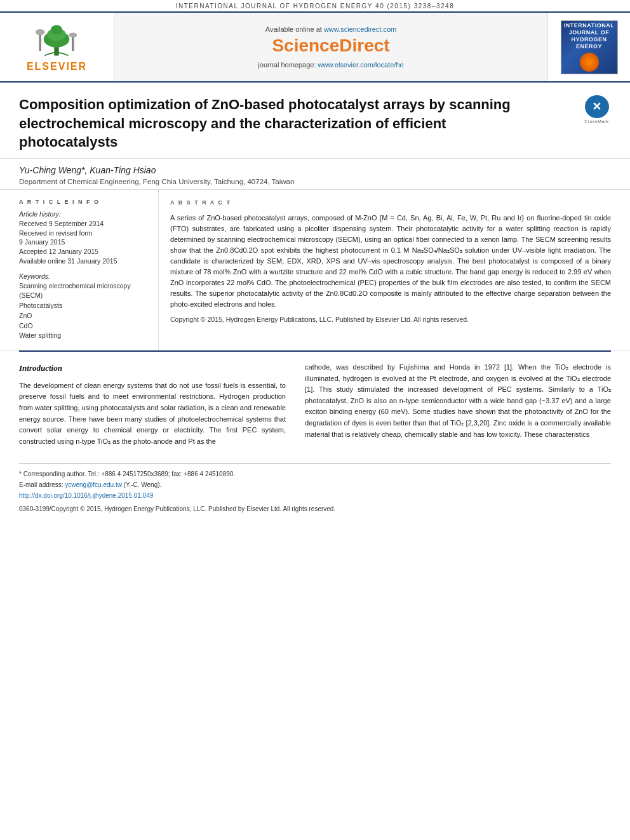 Image resolution: width=630 pixels, height=840 pixels. What do you see at coordinates (84, 291) in the screenshot?
I see `keyword-secm: Scanning electrochemical microscopy (SEC…` at bounding box center [84, 291].